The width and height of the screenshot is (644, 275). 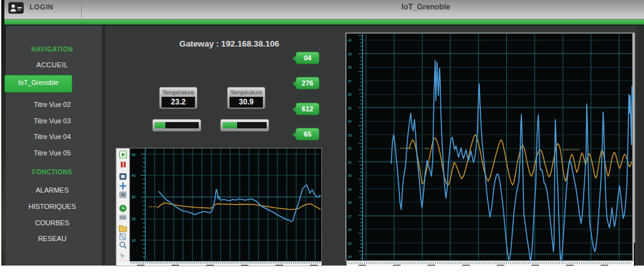 I want to click on svg-text: 26, so click(x=350, y=230).